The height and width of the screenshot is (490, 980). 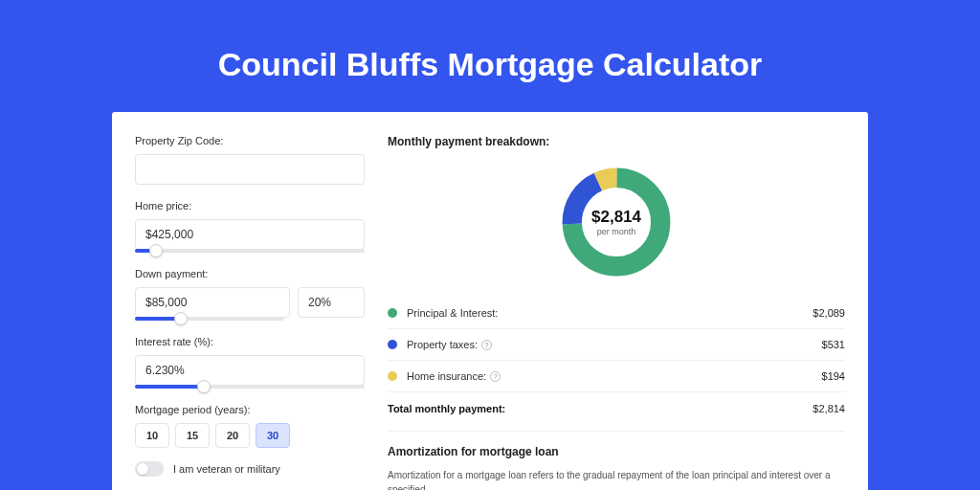 I want to click on legend-value: $194, so click(x=834, y=376).